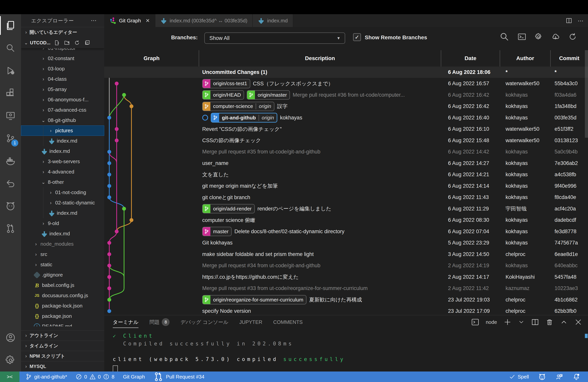 This screenshot has height=382, width=588. Describe the element at coordinates (63, 69) in the screenshot. I see `tree-folder-03-loop: ›03-loop` at that location.